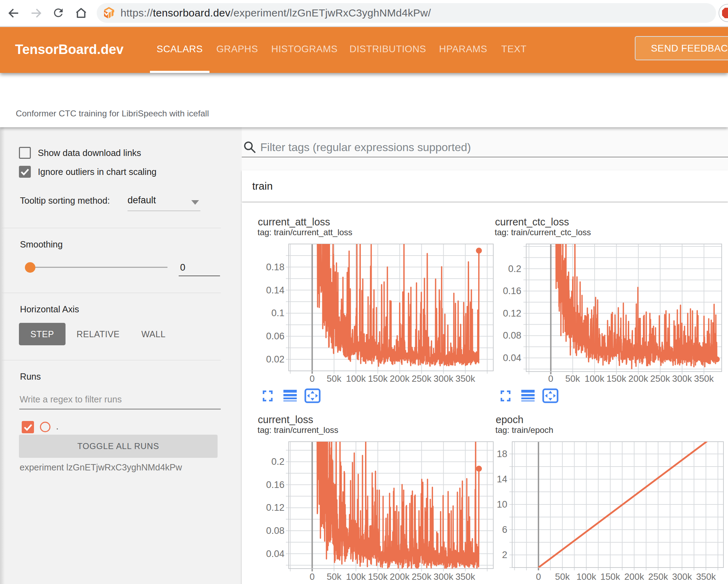 The image size is (728, 584). I want to click on svg-text: 14, so click(502, 479).